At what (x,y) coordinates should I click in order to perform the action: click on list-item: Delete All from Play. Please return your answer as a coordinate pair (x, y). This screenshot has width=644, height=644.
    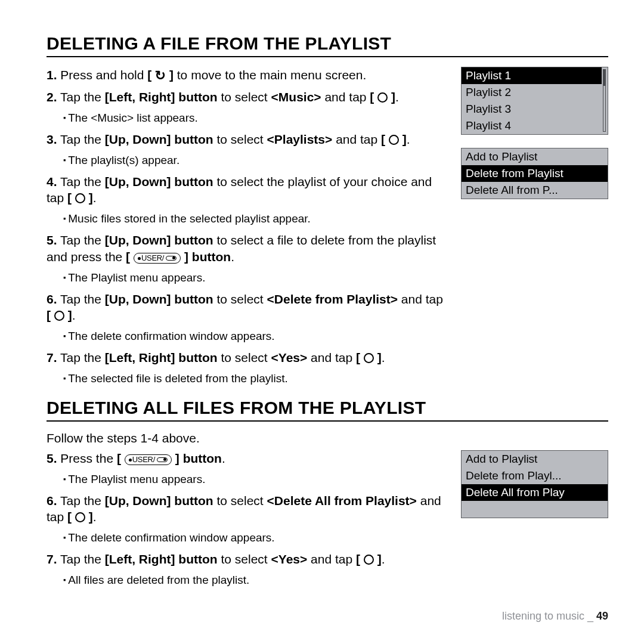
    Looking at the image, I should click on (534, 493).